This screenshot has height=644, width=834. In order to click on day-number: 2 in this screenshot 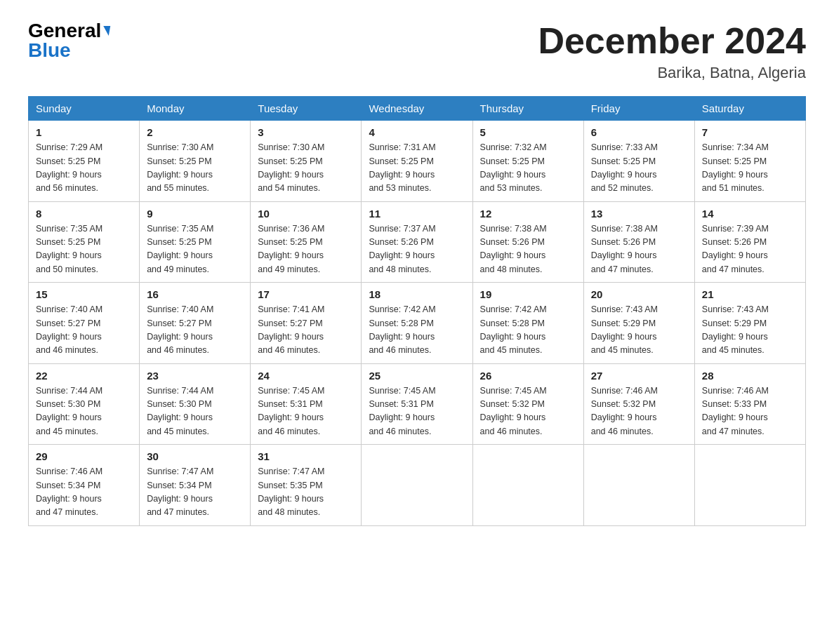, I will do `click(195, 132)`.